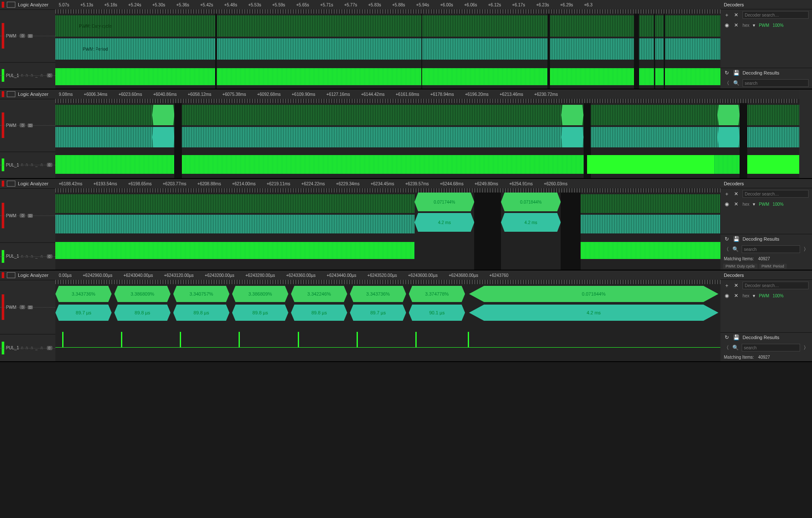  What do you see at coordinates (476, 95) in the screenshot?
I see `time-tick: +6196.20ms` at bounding box center [476, 95].